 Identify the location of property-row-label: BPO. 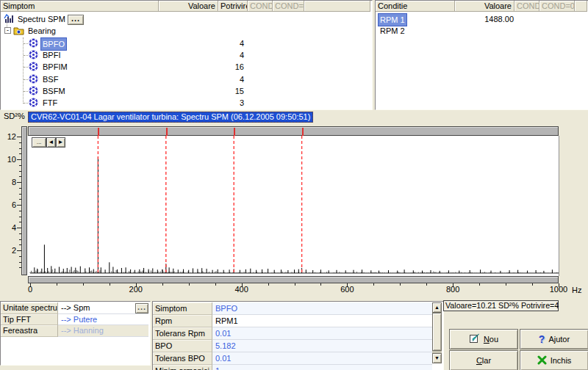
(182, 347).